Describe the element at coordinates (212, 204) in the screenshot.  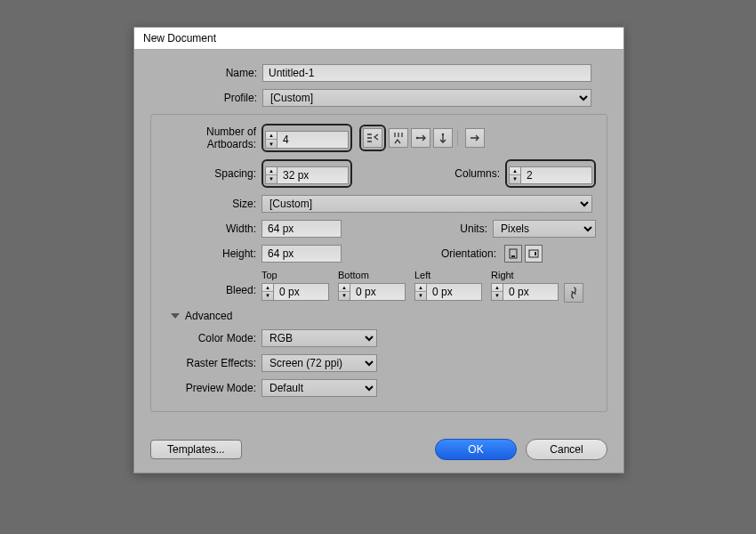
I see `size-label: Size:` at that location.